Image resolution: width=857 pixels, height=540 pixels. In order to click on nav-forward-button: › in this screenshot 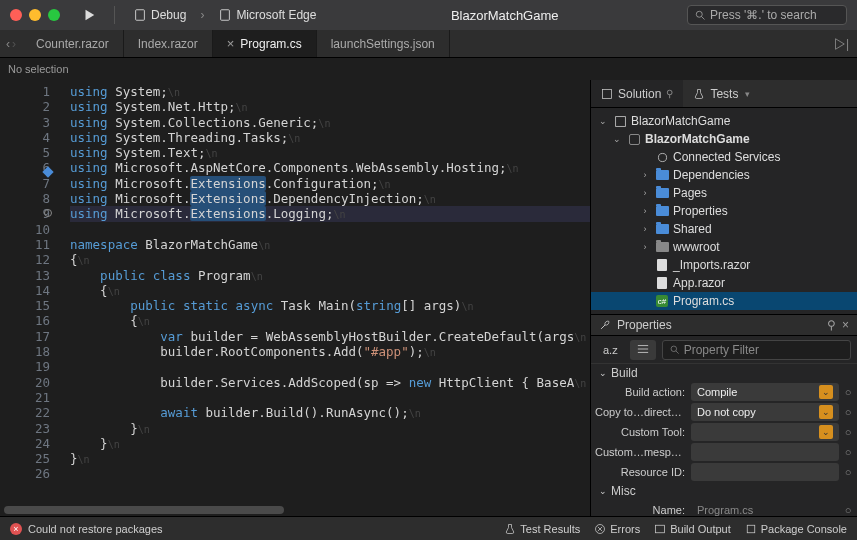, I will do `click(14, 44)`.